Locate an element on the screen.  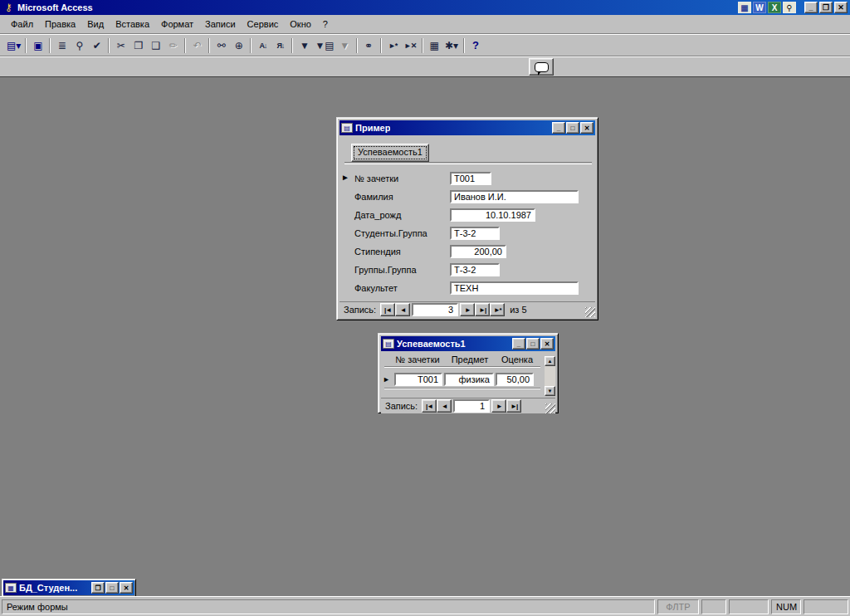
uspev-titlebar: ▤ Успеваемость1 _ □ ✕ is located at coordinates (468, 344).